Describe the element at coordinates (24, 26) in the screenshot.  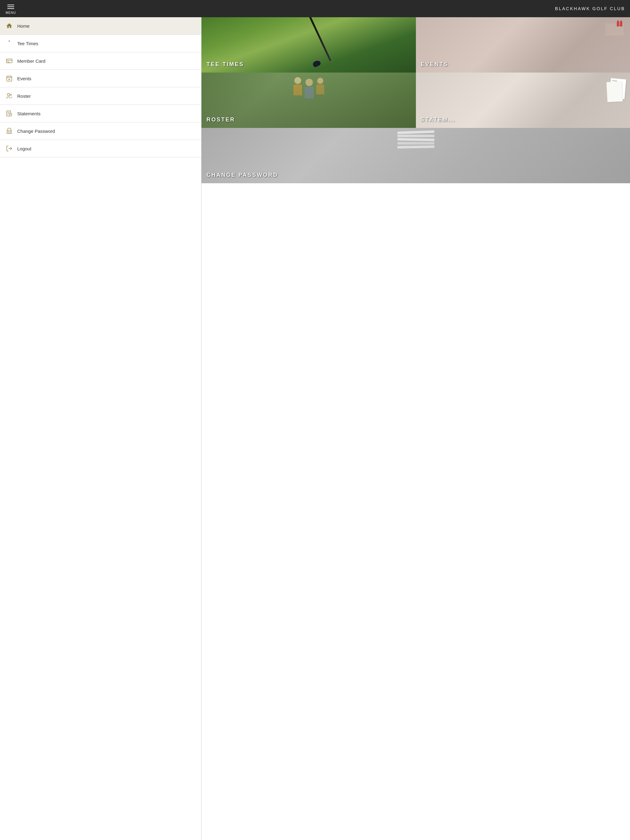
I see `sidebar-item-home-label: Home` at that location.